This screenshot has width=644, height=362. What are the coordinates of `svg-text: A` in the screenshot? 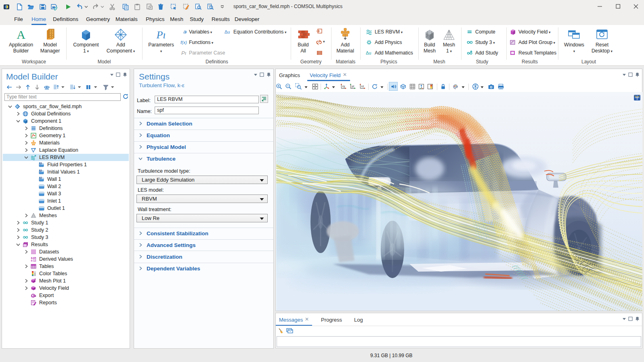 It's located at (21, 35).